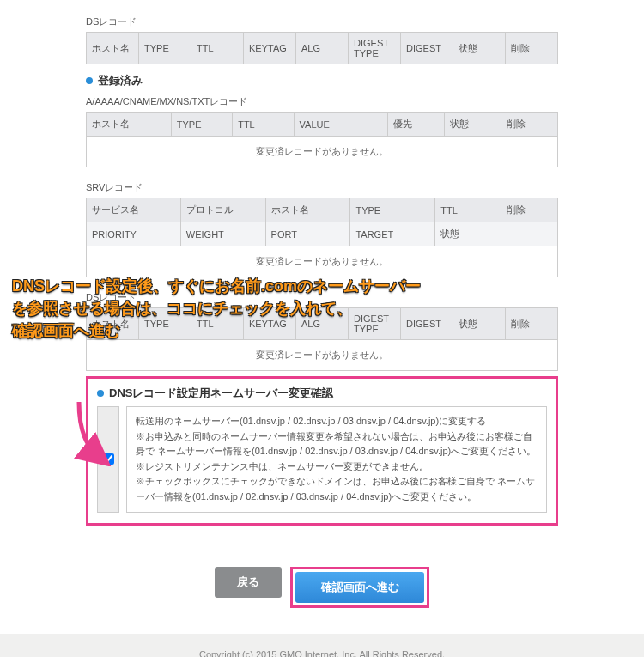 The width and height of the screenshot is (644, 657). I want to click on a-col-priority: 優先, so click(416, 125).